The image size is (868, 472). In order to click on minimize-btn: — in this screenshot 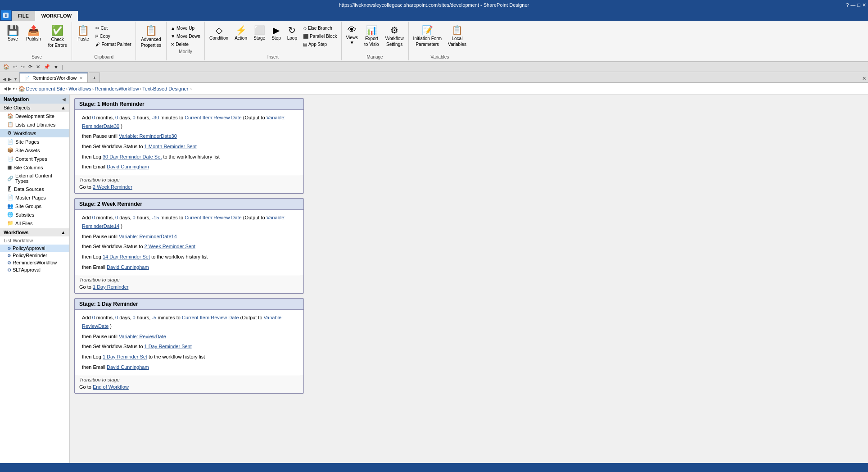, I will do `click(853, 5)`.